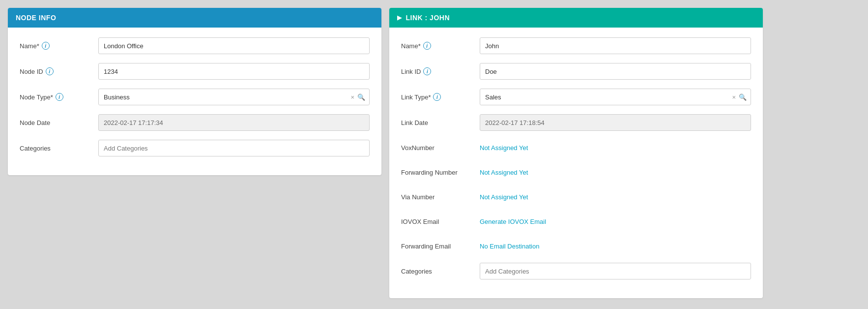 The image size is (868, 309). I want to click on vox-number-row: VoxNumber Not Assigned Yet, so click(576, 148).